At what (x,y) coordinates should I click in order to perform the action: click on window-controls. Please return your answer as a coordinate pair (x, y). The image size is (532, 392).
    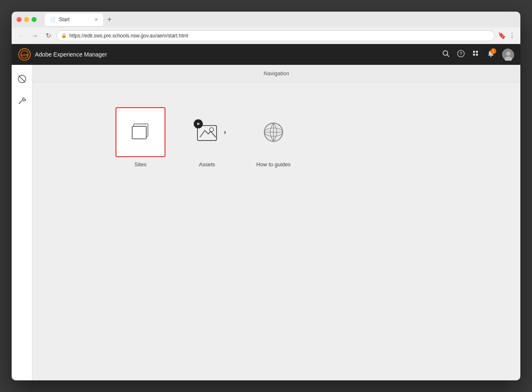
    Looking at the image, I should click on (27, 20).